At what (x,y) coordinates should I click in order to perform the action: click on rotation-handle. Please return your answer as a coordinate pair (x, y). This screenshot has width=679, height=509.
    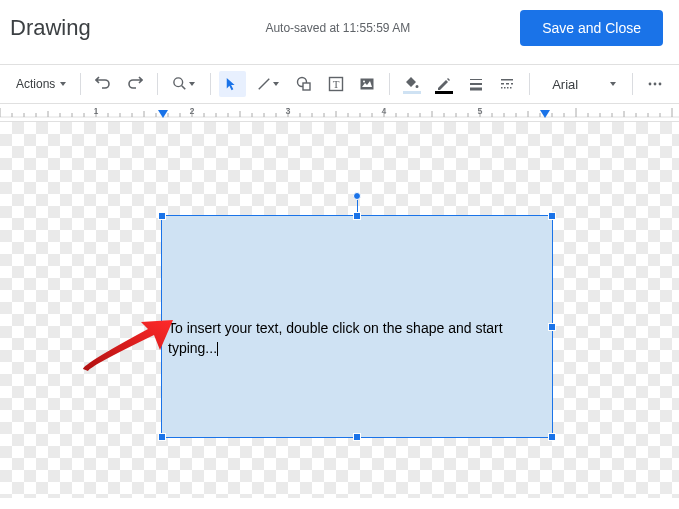
    Looking at the image, I should click on (357, 196).